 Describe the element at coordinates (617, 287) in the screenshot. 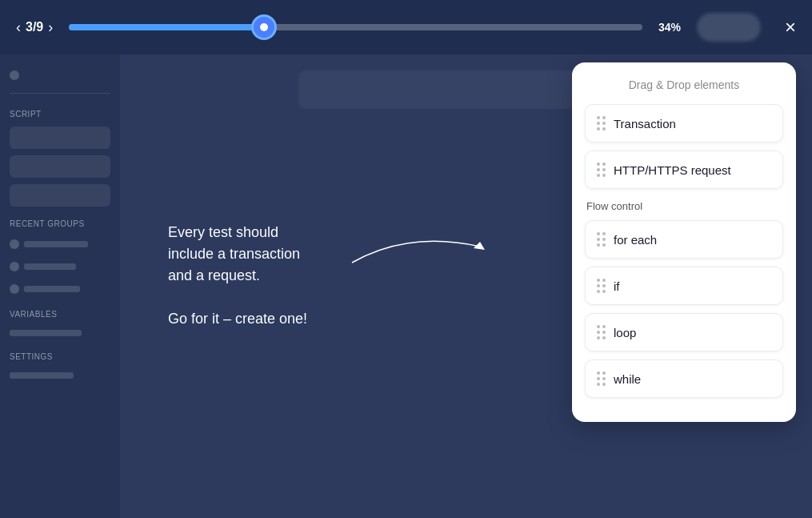

I see `dnd-item-if-label: if` at that location.